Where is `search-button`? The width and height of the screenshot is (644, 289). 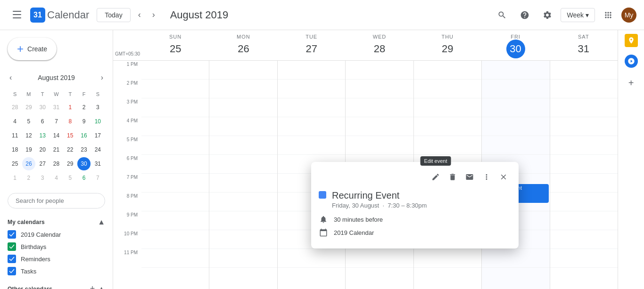 search-button is located at coordinates (502, 15).